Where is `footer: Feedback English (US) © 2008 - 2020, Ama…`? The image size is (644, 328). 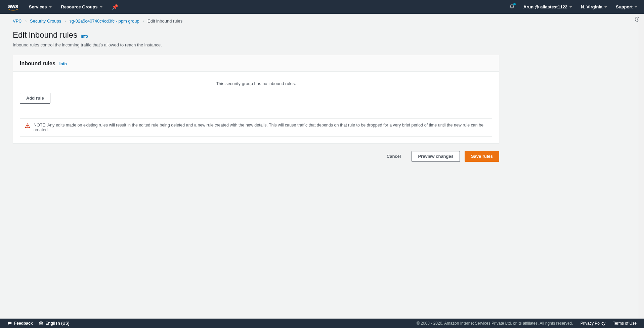 footer: Feedback English (US) © 2008 - 2020, Ama… is located at coordinates (322, 323).